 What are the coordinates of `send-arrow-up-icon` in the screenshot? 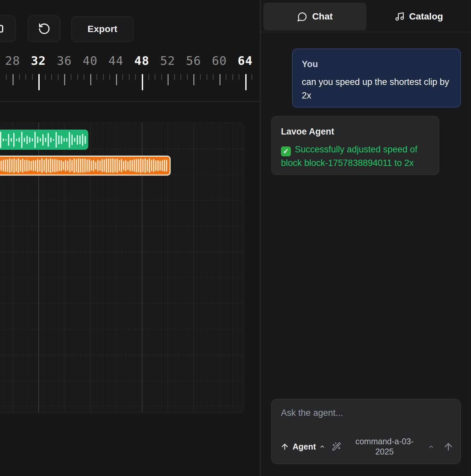 It's located at (448, 447).